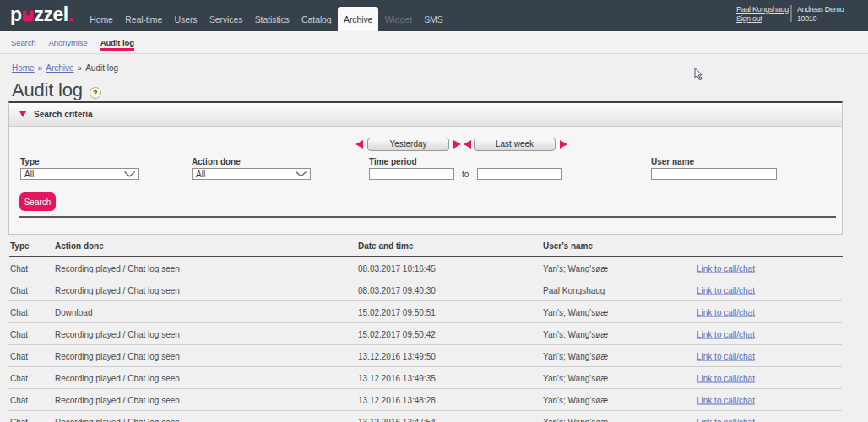 This screenshot has width=868, height=422. I want to click on search-criteria-header: Search criteria, so click(426, 115).